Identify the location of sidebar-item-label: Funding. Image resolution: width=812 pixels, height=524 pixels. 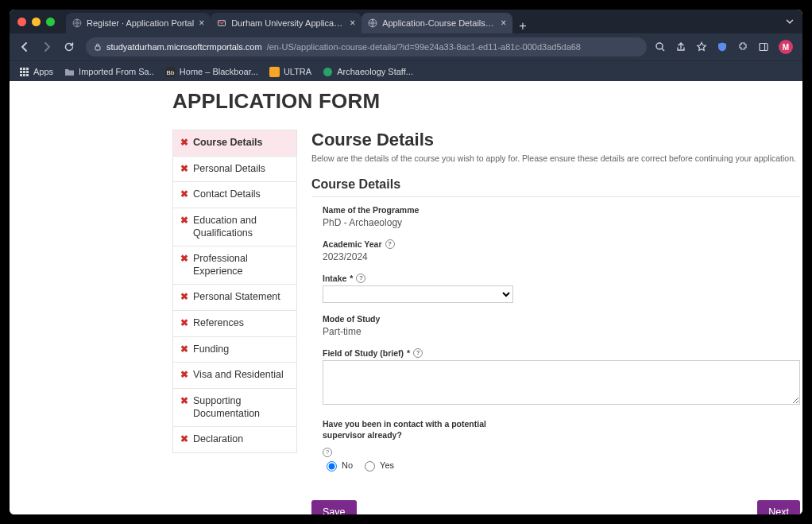
(211, 350).